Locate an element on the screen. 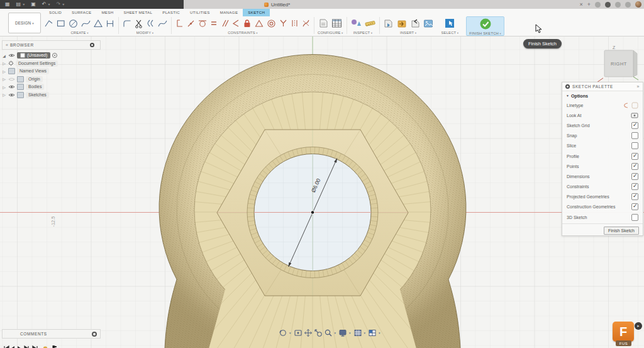 The height and width of the screenshot is (348, 644). insert-mesh-icon is located at coordinates (402, 23).